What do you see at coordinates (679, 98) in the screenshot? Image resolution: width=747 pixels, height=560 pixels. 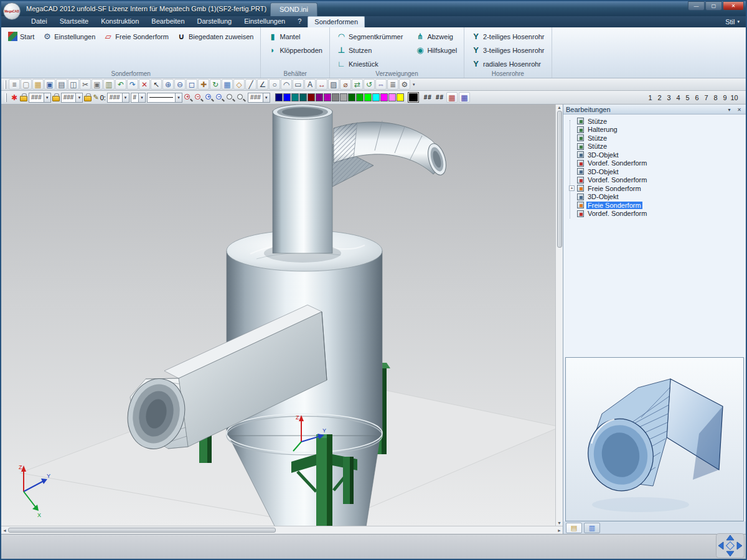 I see `pen-number: 4` at bounding box center [679, 98].